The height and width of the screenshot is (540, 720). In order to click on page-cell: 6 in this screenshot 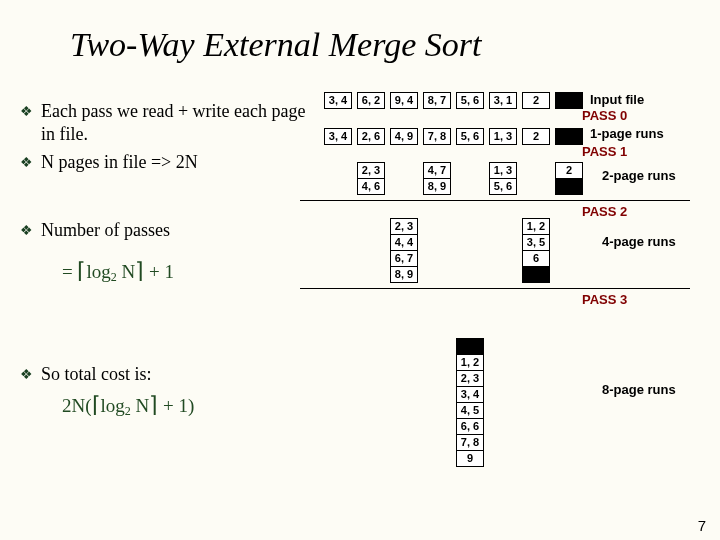, I will do `click(536, 259)`.